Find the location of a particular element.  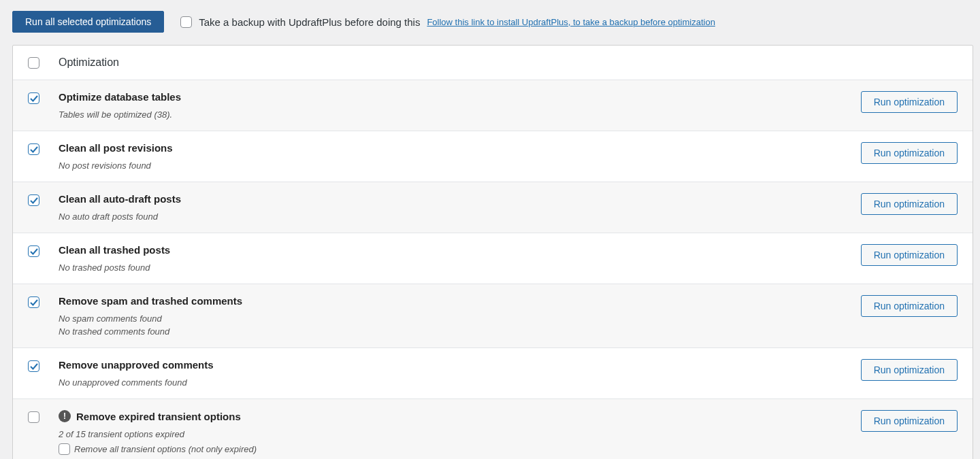

row-title: !Remove expired transient options is located at coordinates (451, 416).